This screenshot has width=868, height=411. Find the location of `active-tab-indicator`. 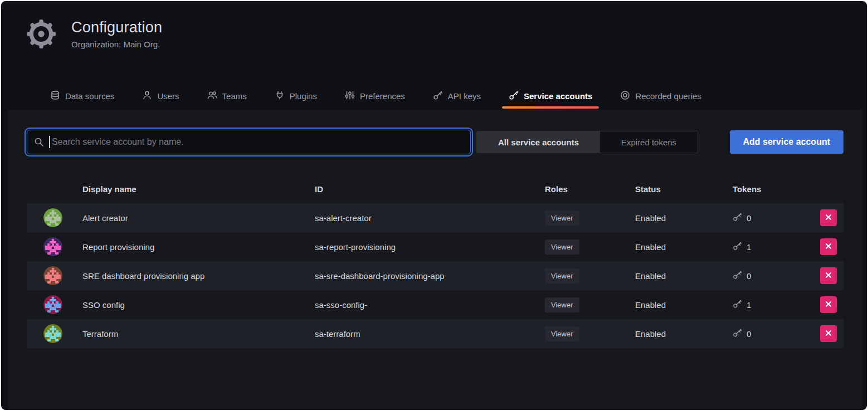

active-tab-indicator is located at coordinates (550, 107).